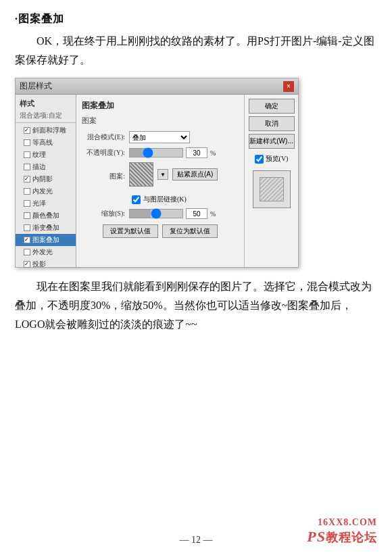 The width and height of the screenshot is (392, 555). I want to click on opacity-slider, so click(156, 153).